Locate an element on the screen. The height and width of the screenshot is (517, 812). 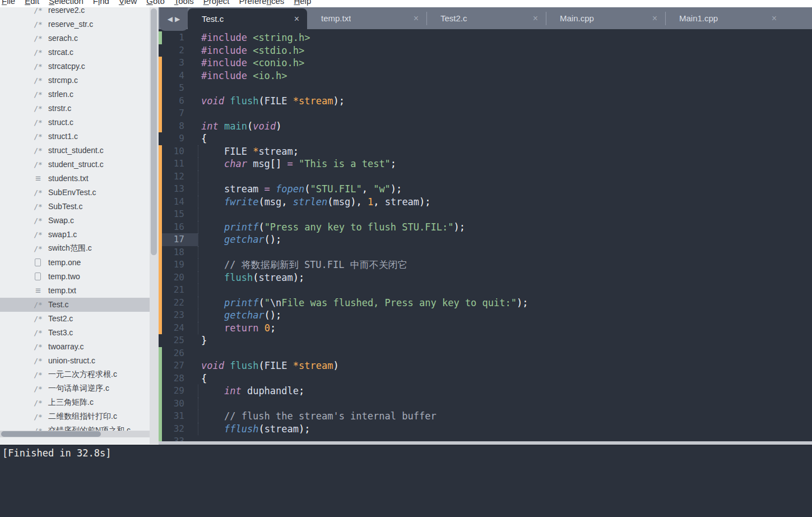
line-number: 4 is located at coordinates (173, 76).